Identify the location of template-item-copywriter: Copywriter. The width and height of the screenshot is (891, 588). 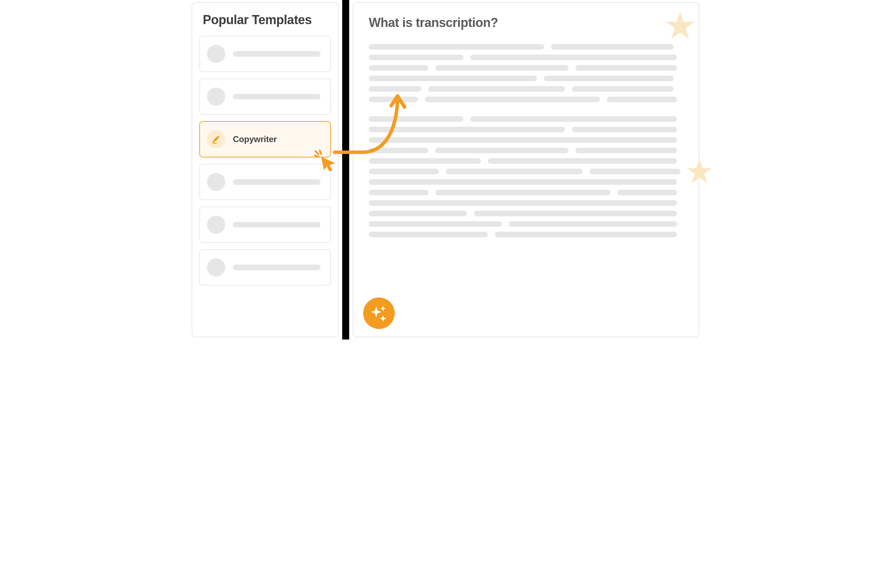
(265, 140).